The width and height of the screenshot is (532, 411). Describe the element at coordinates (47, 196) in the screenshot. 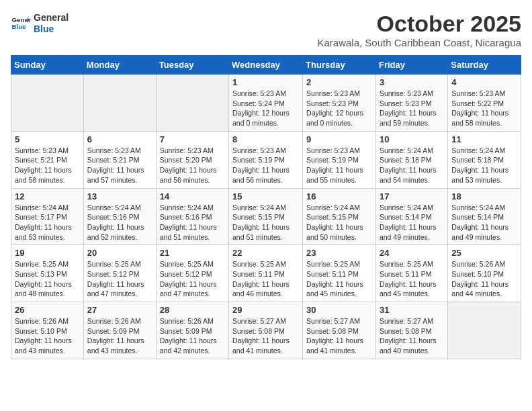

I see `day-number: 12` at that location.